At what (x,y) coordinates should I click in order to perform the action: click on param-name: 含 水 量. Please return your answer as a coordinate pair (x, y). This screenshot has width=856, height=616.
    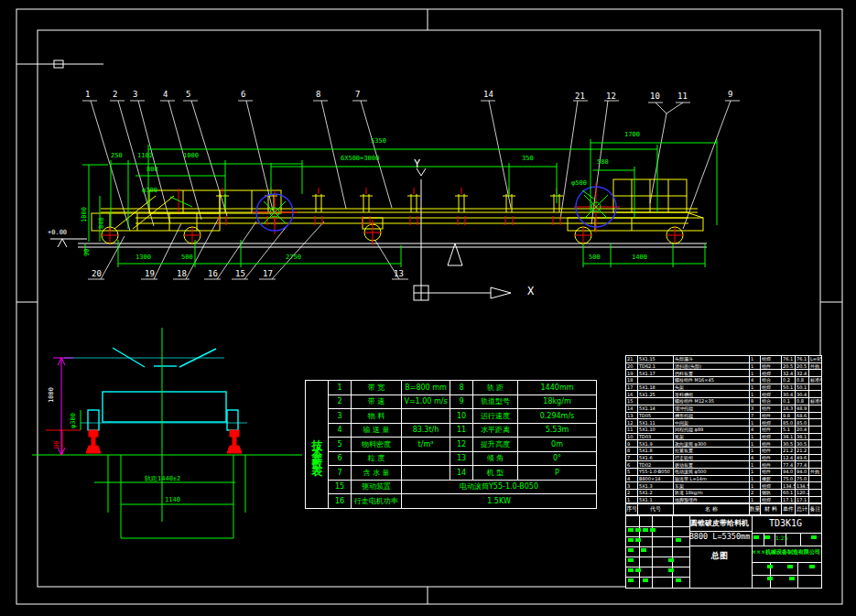
    Looking at the image, I should click on (376, 472).